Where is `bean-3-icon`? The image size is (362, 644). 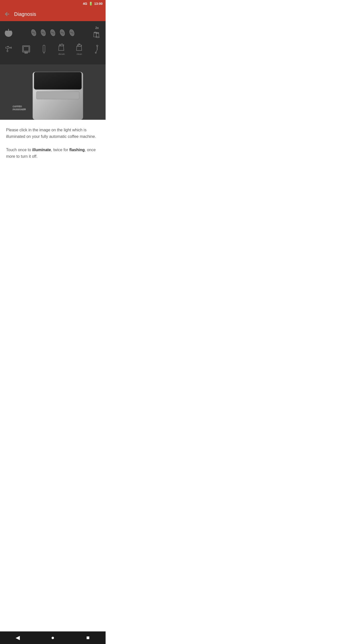
bean-3-icon is located at coordinates (53, 33).